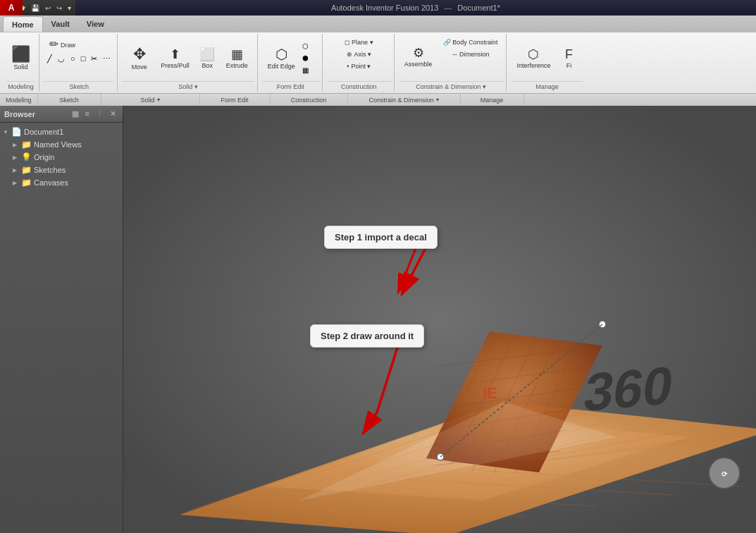  I want to click on browser-toolbar: ▦ ≡ ⋮ ✕, so click(94, 114).